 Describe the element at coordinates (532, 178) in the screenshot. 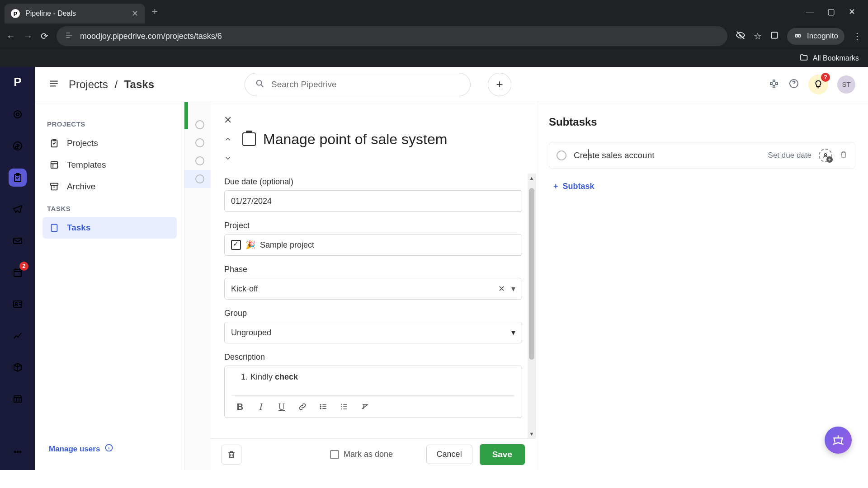

I see `scroll-up-icon: ▲` at that location.